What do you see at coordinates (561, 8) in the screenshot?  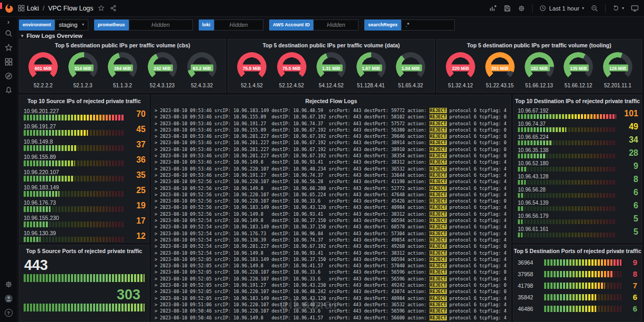 I see `time-range-picker: Last 1 hour ▾` at bounding box center [561, 8].